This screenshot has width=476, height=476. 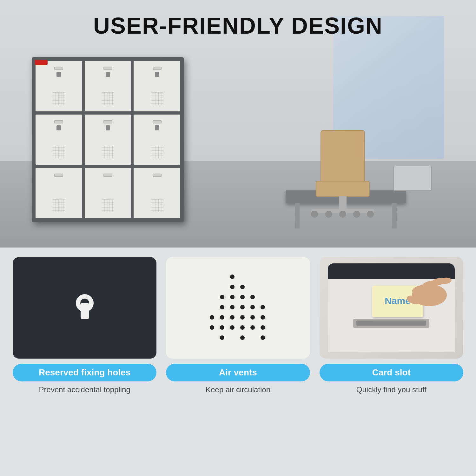 I want to click on chair-seat, so click(x=343, y=189).